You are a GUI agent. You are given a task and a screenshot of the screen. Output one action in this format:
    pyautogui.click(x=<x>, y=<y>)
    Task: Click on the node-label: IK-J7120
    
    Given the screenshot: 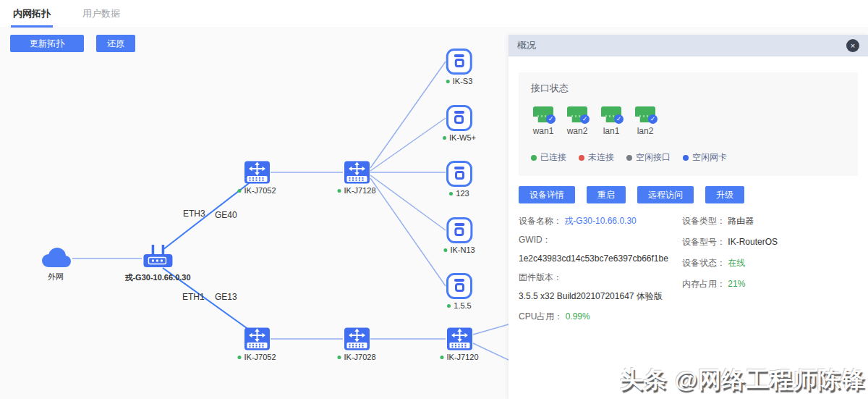 What is the action you would take?
    pyautogui.click(x=459, y=357)
    